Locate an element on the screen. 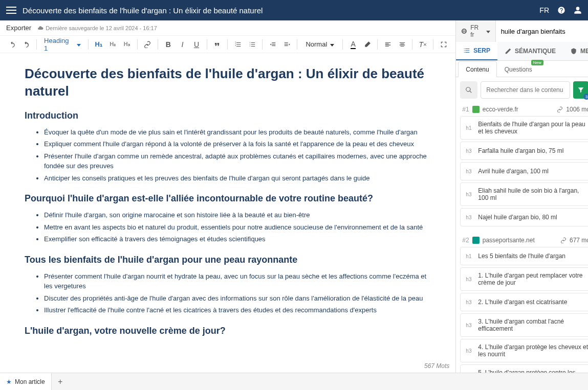  heading-item: h3 Farfalla huile d'argan bio, 75 ml is located at coordinates (524, 151).